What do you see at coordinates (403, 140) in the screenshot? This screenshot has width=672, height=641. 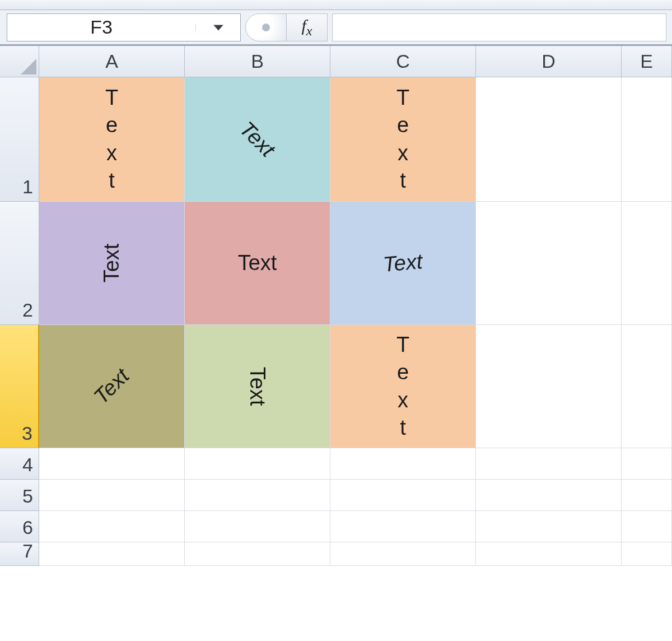 I see `cell-C1: Text` at bounding box center [403, 140].